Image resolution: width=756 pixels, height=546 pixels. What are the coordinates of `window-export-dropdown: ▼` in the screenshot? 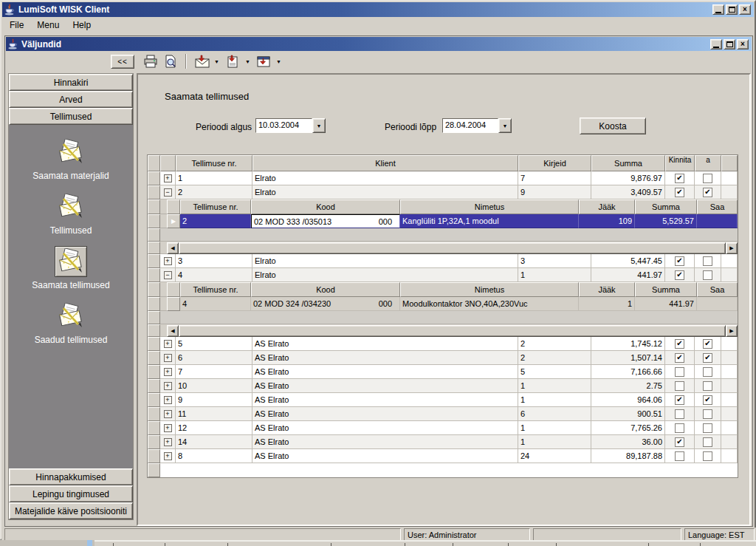 It's located at (279, 62).